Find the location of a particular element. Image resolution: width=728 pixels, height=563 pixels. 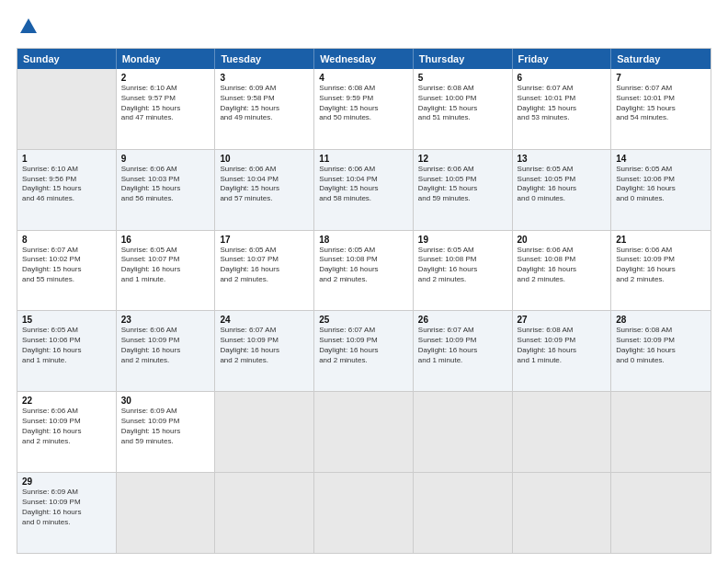

day-number: 15 is located at coordinates (66, 320).